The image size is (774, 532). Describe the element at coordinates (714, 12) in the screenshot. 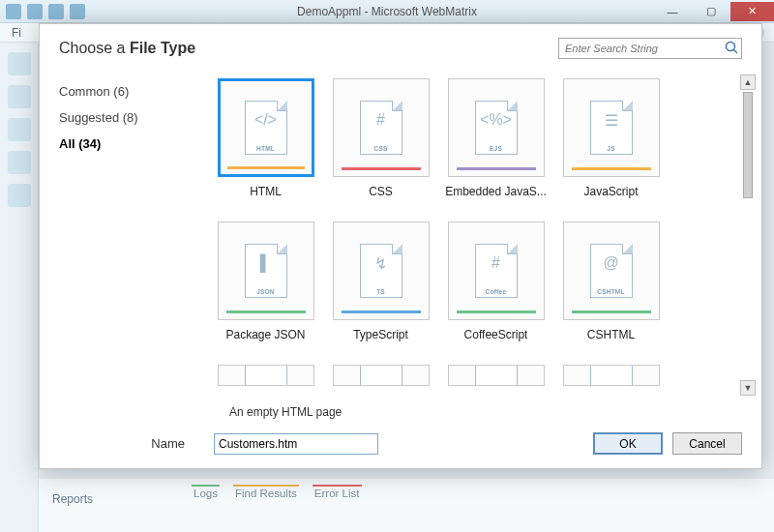

I see `window-buttons: — ▢ ✕` at that location.